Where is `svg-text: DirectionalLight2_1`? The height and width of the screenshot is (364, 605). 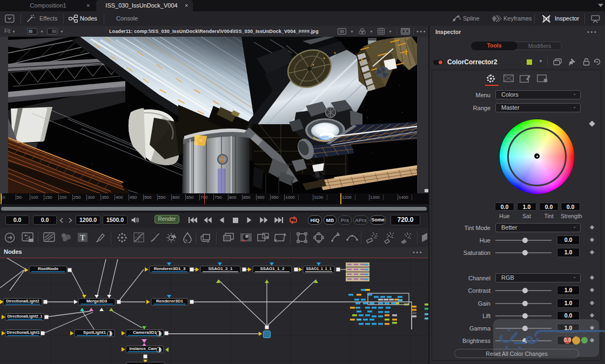 svg-text: DirectionalLight2_1 is located at coordinates (25, 316).